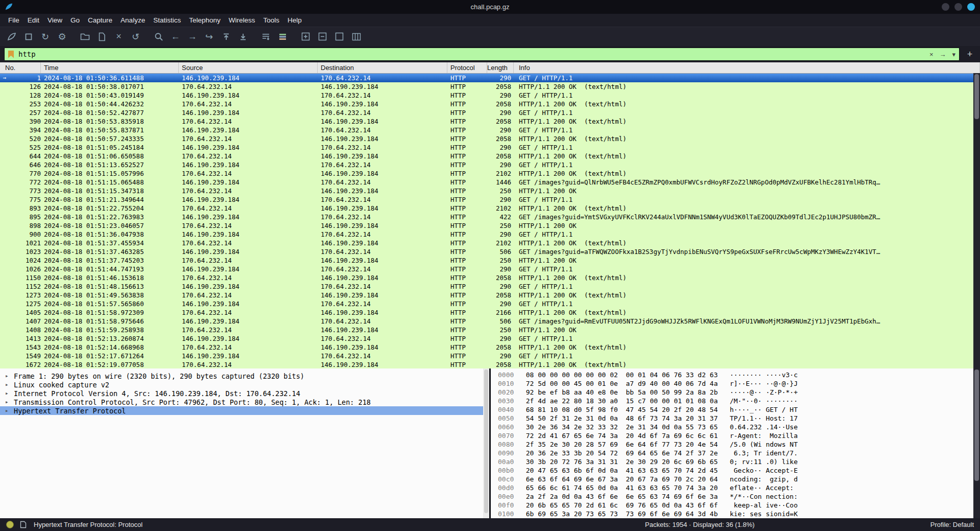 The height and width of the screenshot is (531, 980). I want to click on zoom-reset-button, so click(339, 37).